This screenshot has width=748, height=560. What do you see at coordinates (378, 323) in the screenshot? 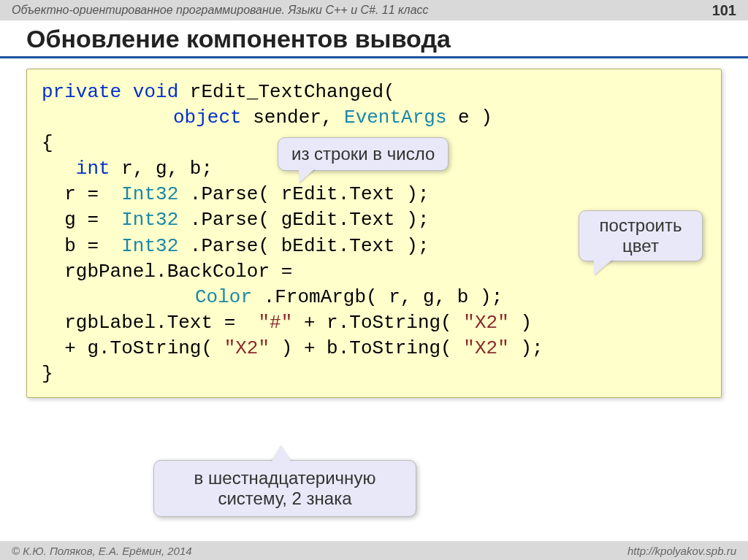
I see `code-text: + r.ToString(` at bounding box center [378, 323].